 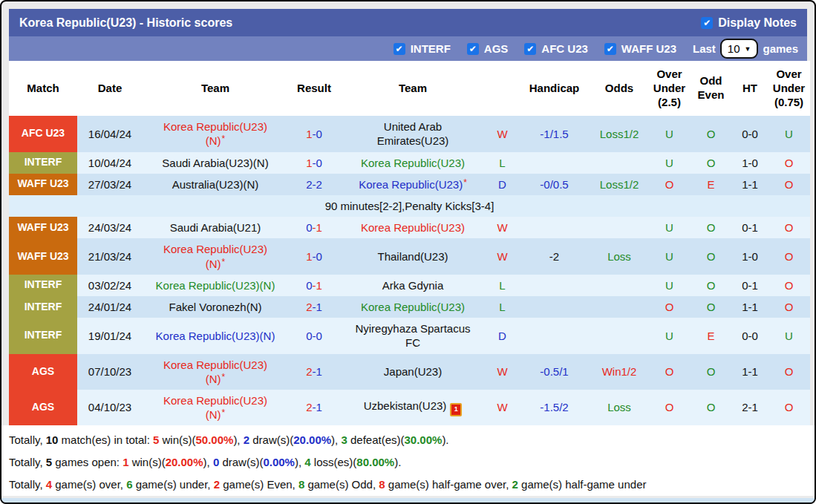 I want to click on games-label: games, so click(x=780, y=49).